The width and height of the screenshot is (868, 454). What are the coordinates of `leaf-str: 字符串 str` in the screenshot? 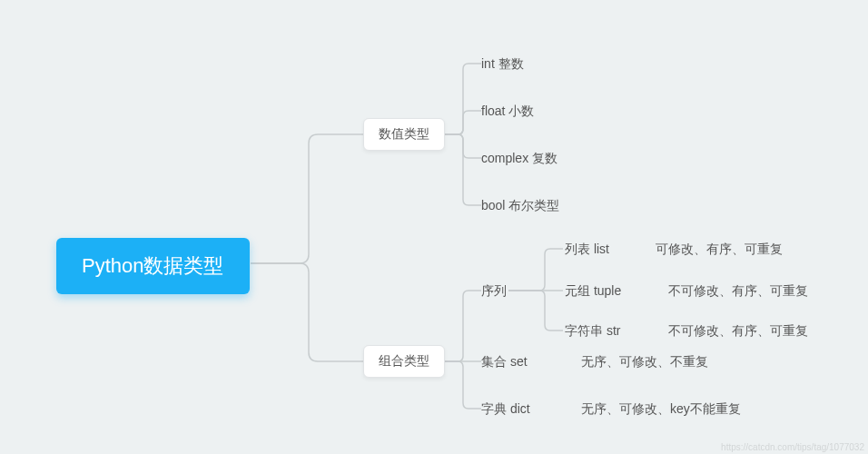 It's located at (592, 331).